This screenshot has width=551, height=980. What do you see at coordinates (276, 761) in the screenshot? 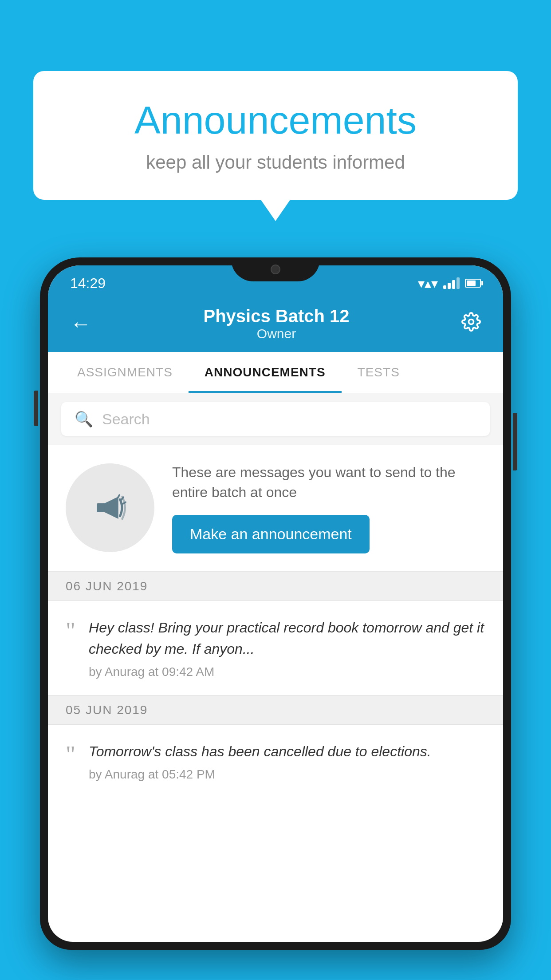
I see `announcement-item-2: " Tomorrow's class has been cancelled du…` at bounding box center [276, 761].